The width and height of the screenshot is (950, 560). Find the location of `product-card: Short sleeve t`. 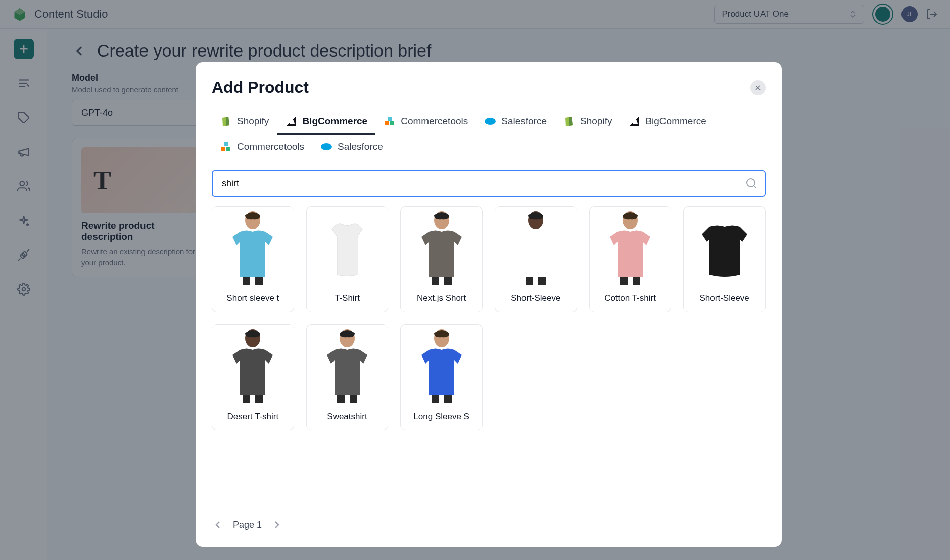

product-card: Short sleeve t is located at coordinates (253, 259).